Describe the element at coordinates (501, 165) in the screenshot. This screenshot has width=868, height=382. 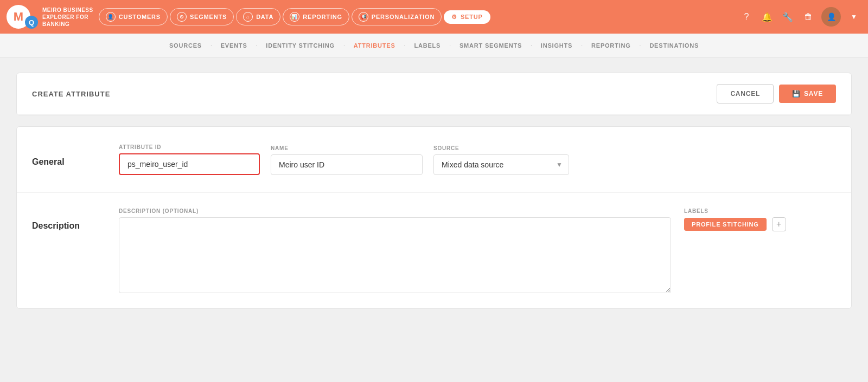
I see `source-select-wrapper: Mixed data source ▼` at that location.